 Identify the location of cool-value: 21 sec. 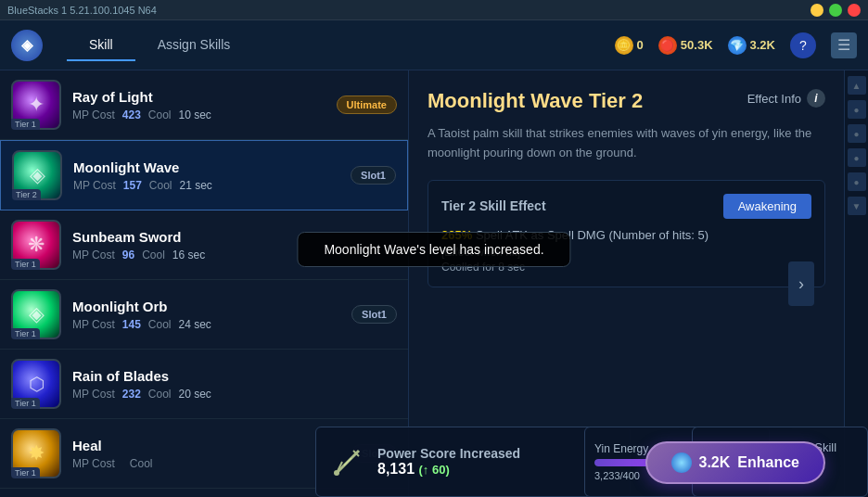
(197, 185).